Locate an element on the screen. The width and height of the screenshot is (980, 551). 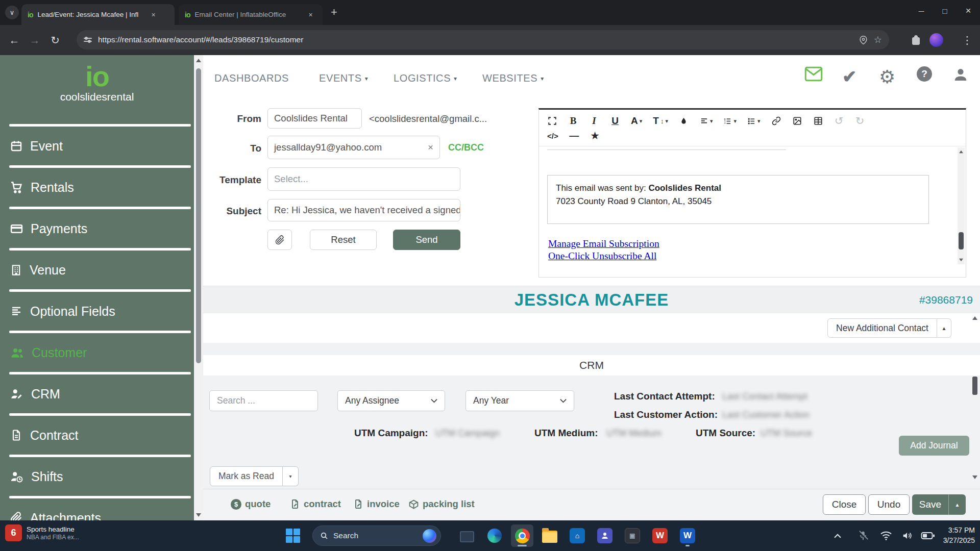
new-additional-contact-toggle: ▲ is located at coordinates (944, 328).